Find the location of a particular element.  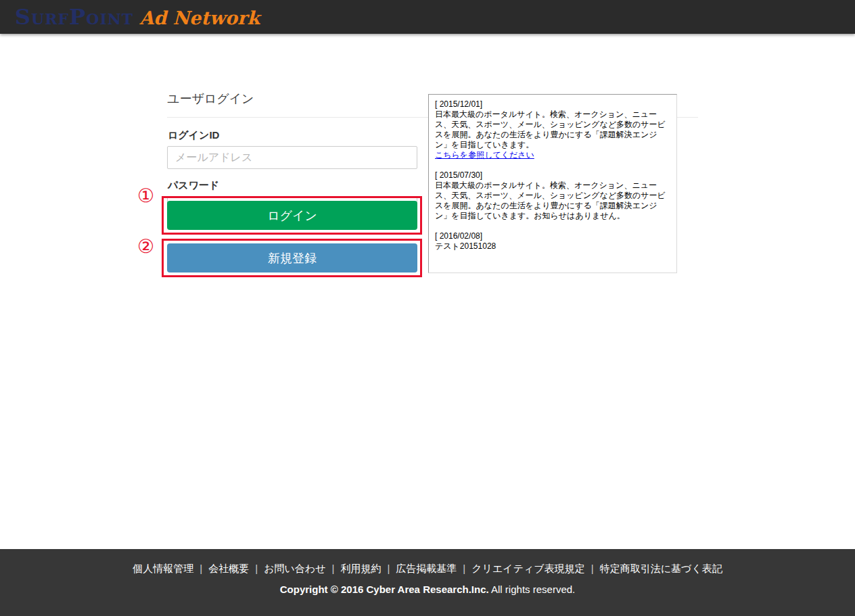

copyright-company-text: Copyright © 2016 Cyber Area Research.Inc… is located at coordinates (384, 590).